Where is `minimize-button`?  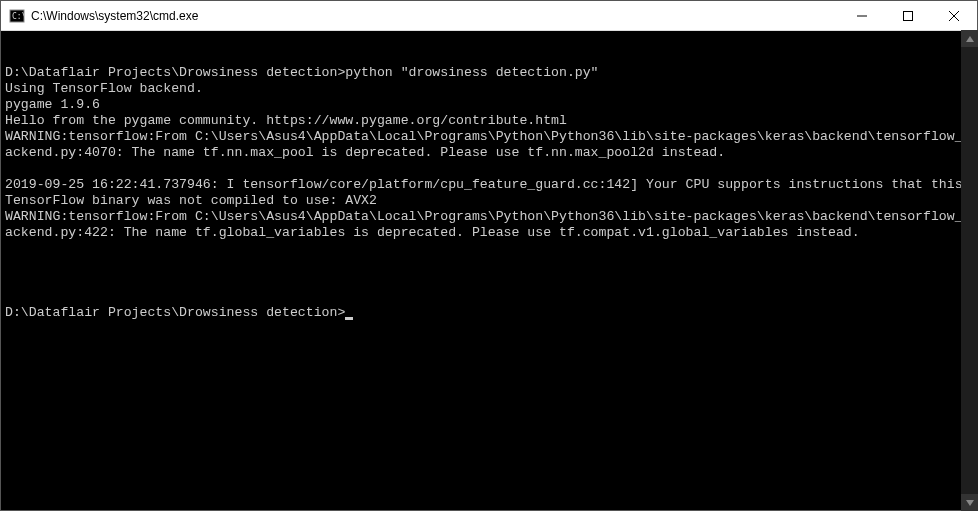 minimize-button is located at coordinates (862, 16).